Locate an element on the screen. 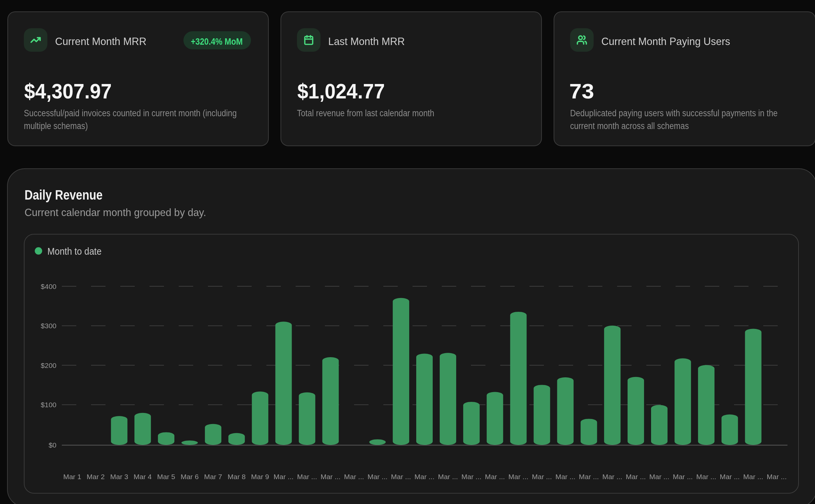 The height and width of the screenshot is (504, 815). svg-text: $1,024.77 is located at coordinates (341, 91).